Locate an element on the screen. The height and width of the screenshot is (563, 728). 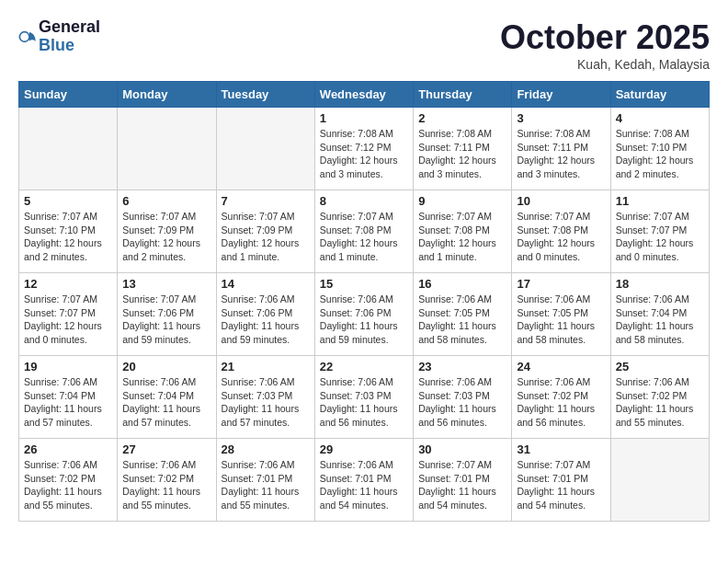
day-info: Sunrise: 7:07 AM Sunset: 7:10 PM Dayligh… is located at coordinates (68, 237).